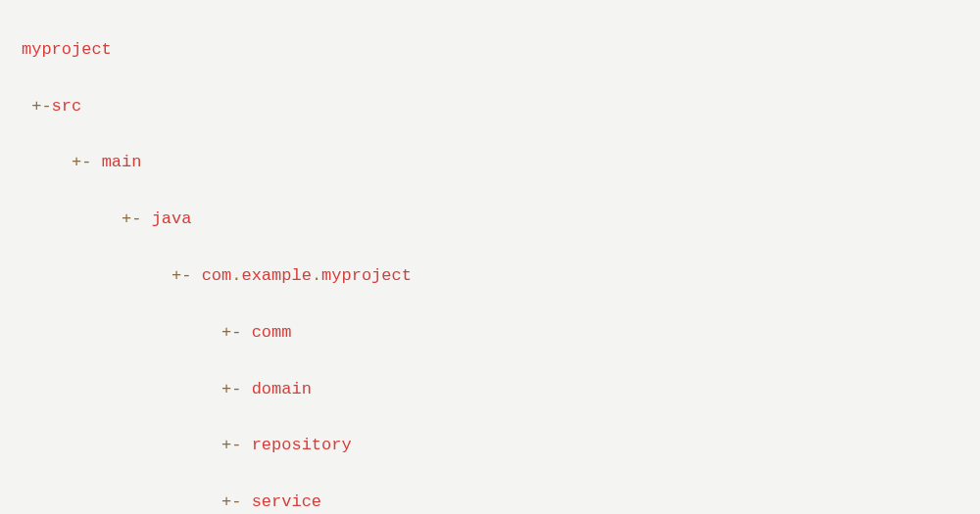  What do you see at coordinates (501, 51) in the screenshot?
I see `tree-root: myproject` at bounding box center [501, 51].